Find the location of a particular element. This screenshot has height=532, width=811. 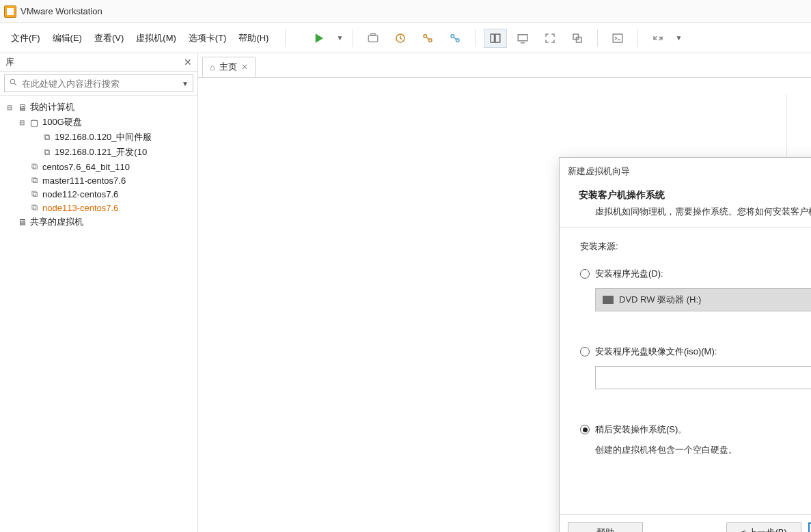

dialog-header-sub: 虚拟机如同物理机，需要操作系统。您将如何安装客户机操作系统? is located at coordinates (695, 212).